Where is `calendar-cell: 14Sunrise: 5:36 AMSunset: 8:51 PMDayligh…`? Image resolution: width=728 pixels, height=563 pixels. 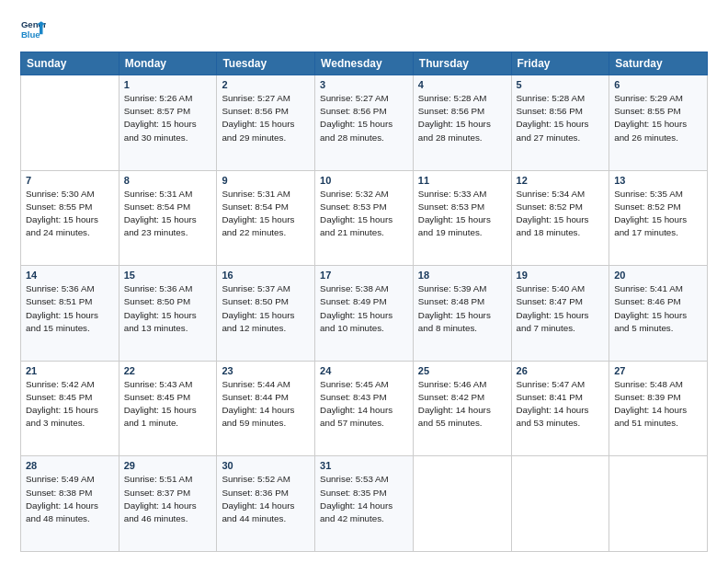
calendar-cell: 14Sunrise: 5:36 AMSunset: 8:51 PMDayligh… is located at coordinates (70, 314).